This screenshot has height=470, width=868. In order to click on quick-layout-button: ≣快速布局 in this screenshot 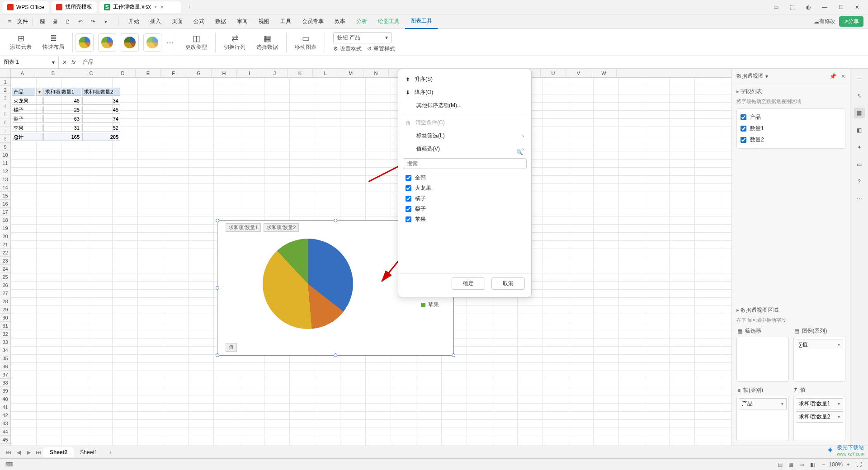, I will do `click(53, 42)`.